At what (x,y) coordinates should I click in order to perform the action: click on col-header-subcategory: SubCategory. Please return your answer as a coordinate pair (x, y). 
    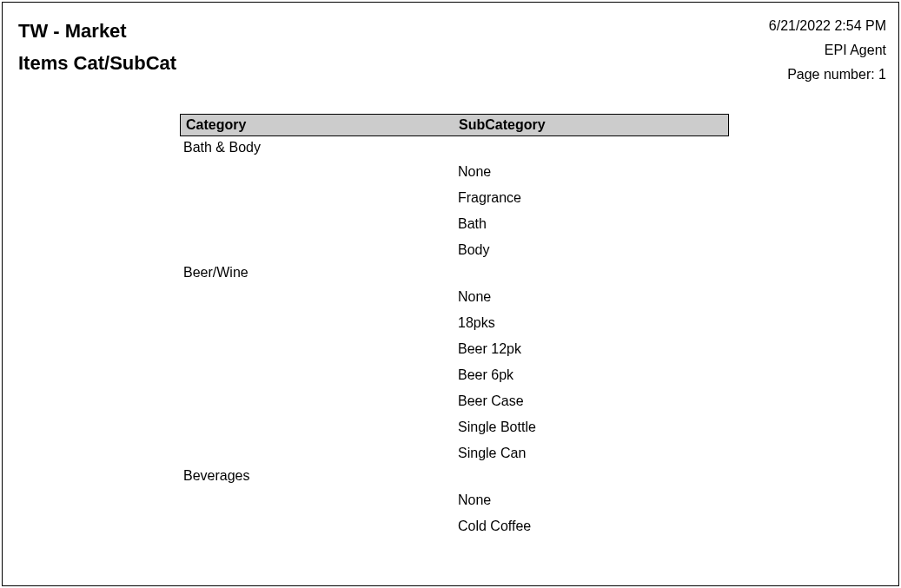
    Looking at the image, I should click on (593, 125).